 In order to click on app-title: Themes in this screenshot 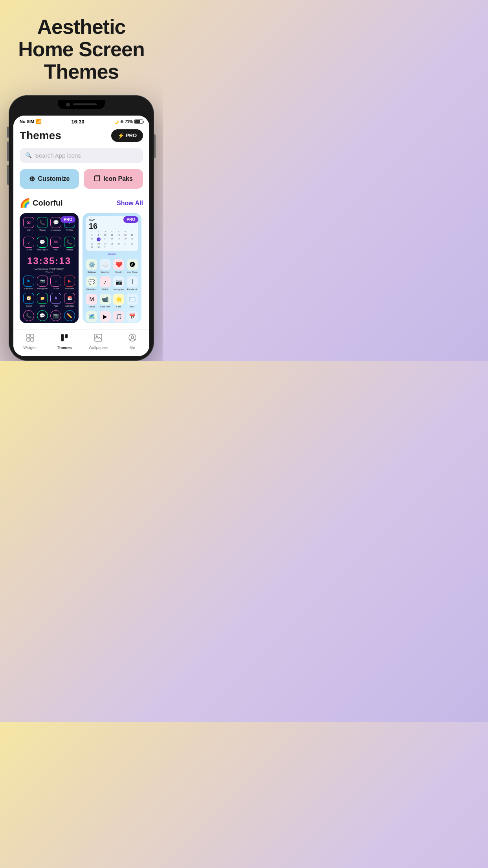, I will do `click(40, 136)`.